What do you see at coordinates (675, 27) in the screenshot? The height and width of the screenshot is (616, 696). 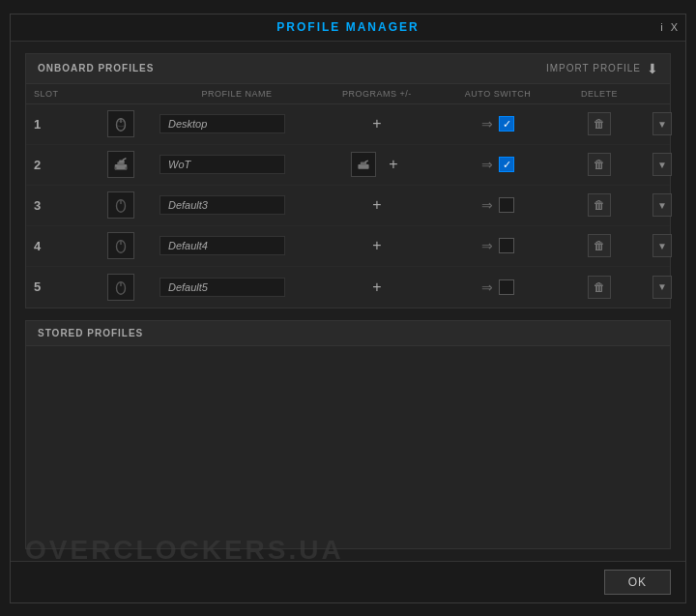 I see `close-button: X` at bounding box center [675, 27].